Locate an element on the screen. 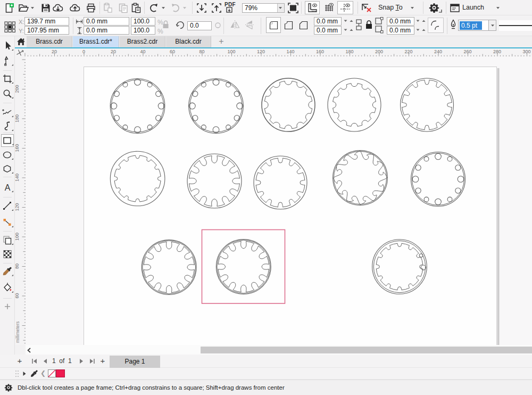 The height and width of the screenshot is (395, 532). svg-text: 260 is located at coordinates (467, 52).